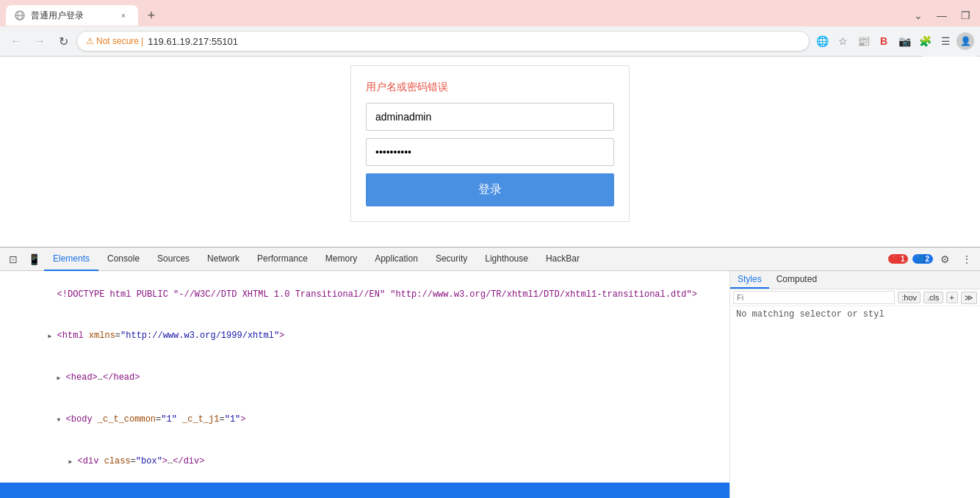  Describe the element at coordinates (151, 15) in the screenshot. I see `new-tab-button: +` at that location.